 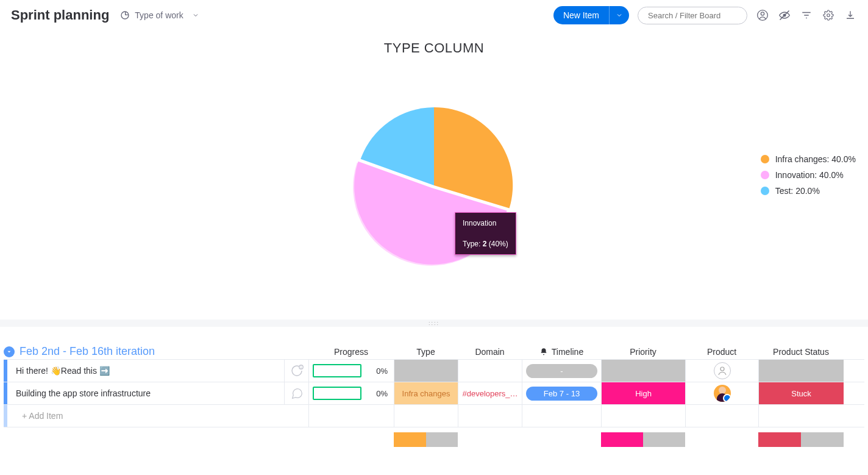 What do you see at coordinates (722, 393) in the screenshot?
I see `avatar` at bounding box center [722, 393].